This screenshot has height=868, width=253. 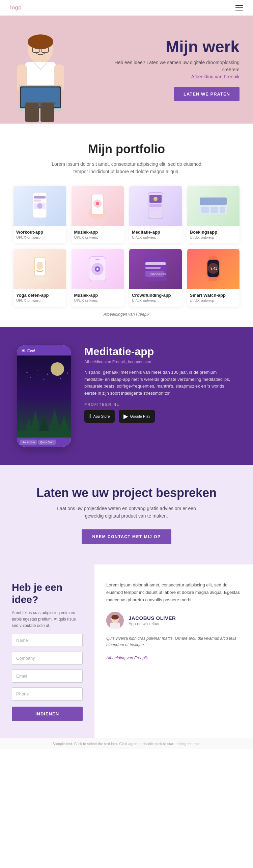 What do you see at coordinates (175, 70) in the screenshot?
I see `hero-content: Mijn werk Heb een idee? Laten we samen u…` at bounding box center [175, 70].